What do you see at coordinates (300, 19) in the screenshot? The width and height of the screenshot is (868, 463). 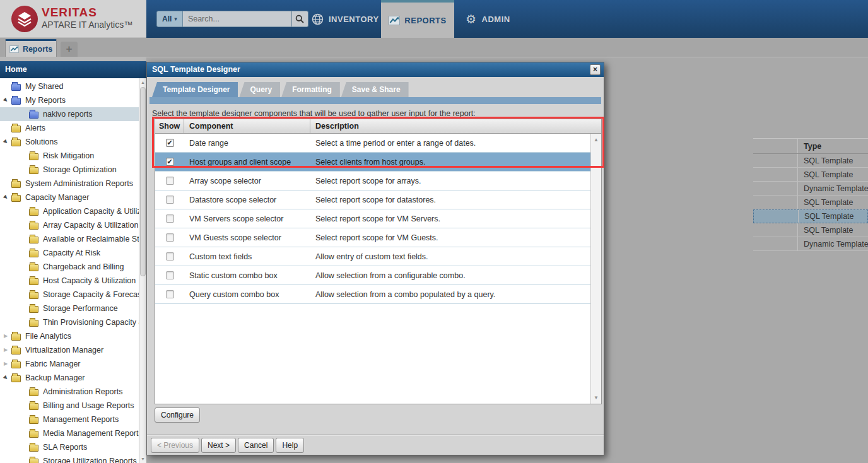 I see `search-button` at bounding box center [300, 19].